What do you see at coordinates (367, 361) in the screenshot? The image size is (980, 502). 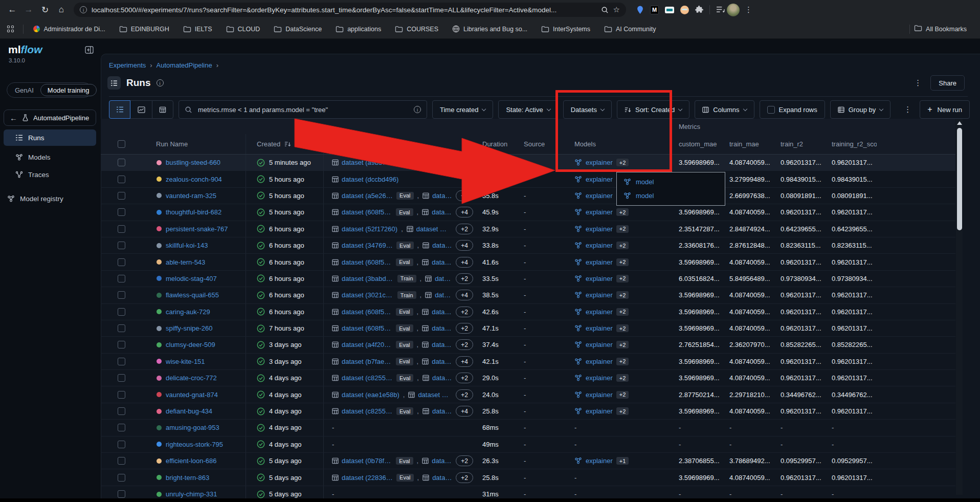 I see `dataset-link: dataset (b7fae58a)` at bounding box center [367, 361].